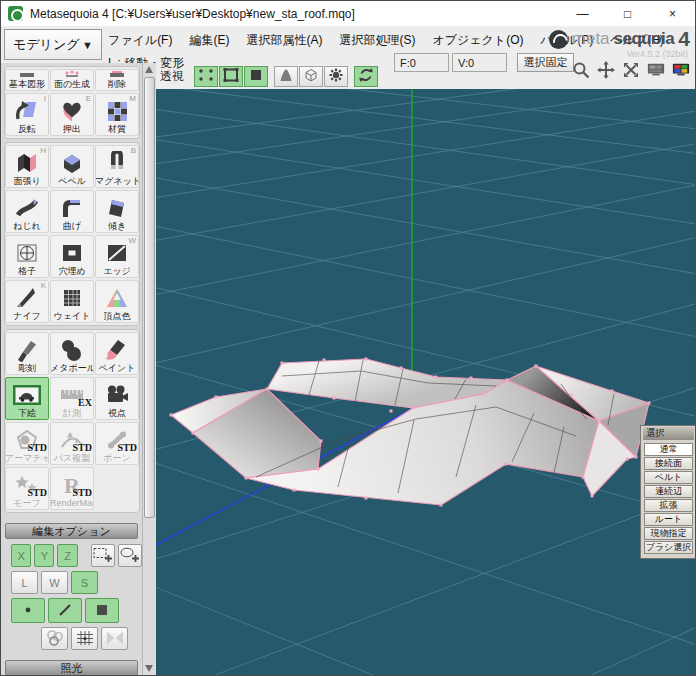 Image resolution: width=696 pixels, height=676 pixels. What do you see at coordinates (336, 76) in the screenshot?
I see `view-settings-icon` at bounding box center [336, 76].